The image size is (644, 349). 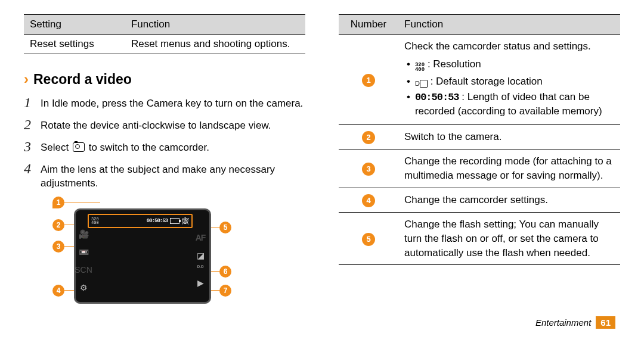 I want to click on storage-icon: D, so click(x=421, y=83).